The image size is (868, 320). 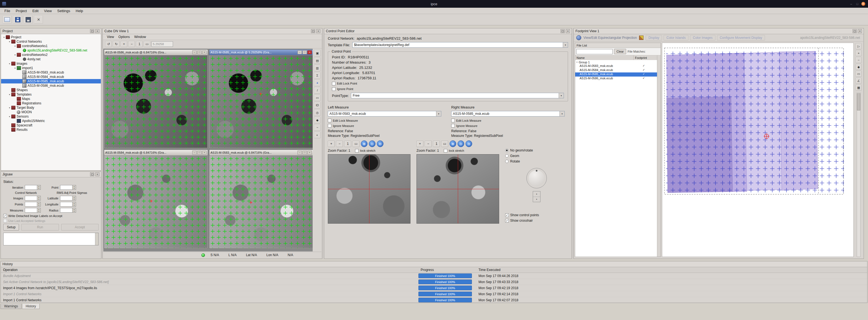 What do you see at coordinates (156, 153) in the screenshot?
I see `cube-subwindow-titlebar: AS15-M-0584_msk.ecub @ 6.84716% (Gra...` at bounding box center [156, 153].